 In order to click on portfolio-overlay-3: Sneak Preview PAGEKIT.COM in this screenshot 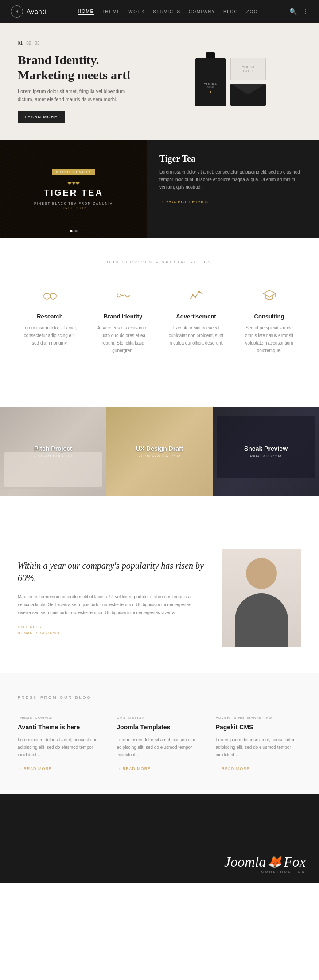, I will do `click(266, 452)`.